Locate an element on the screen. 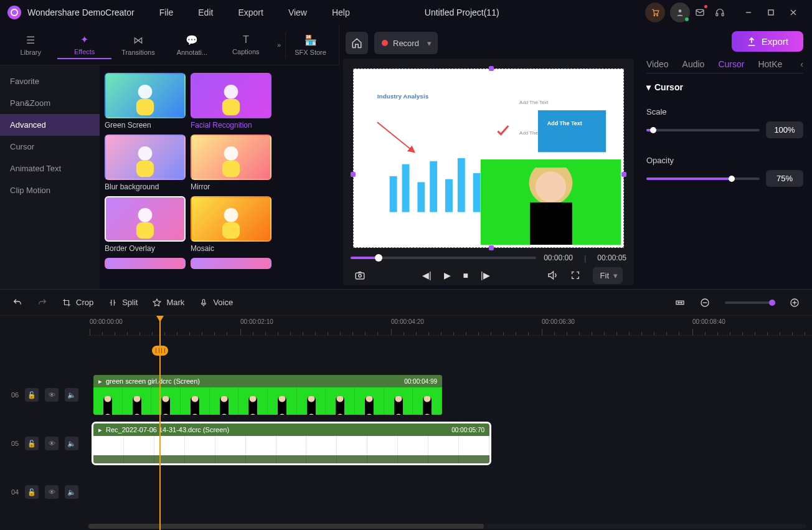  timeline-ruler: 00:00:00:0000:00:02:1000:00:04:2000:00:0… is located at coordinates (450, 326).